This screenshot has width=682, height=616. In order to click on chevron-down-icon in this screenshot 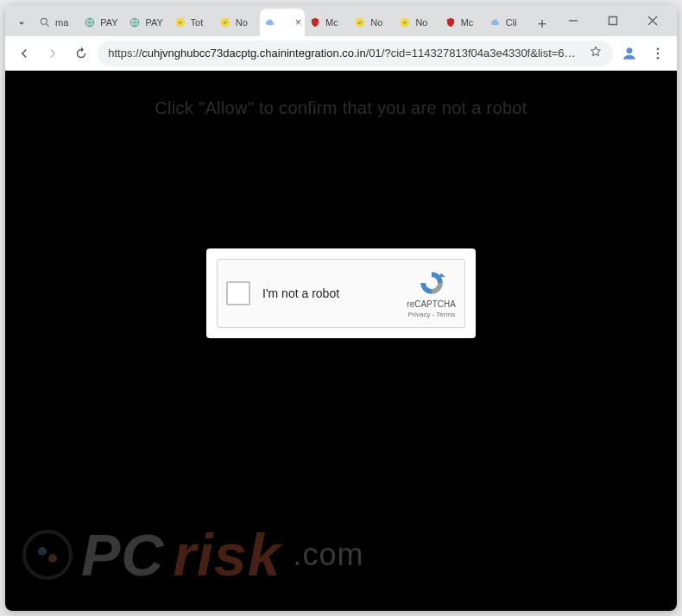, I will do `click(22, 23)`.